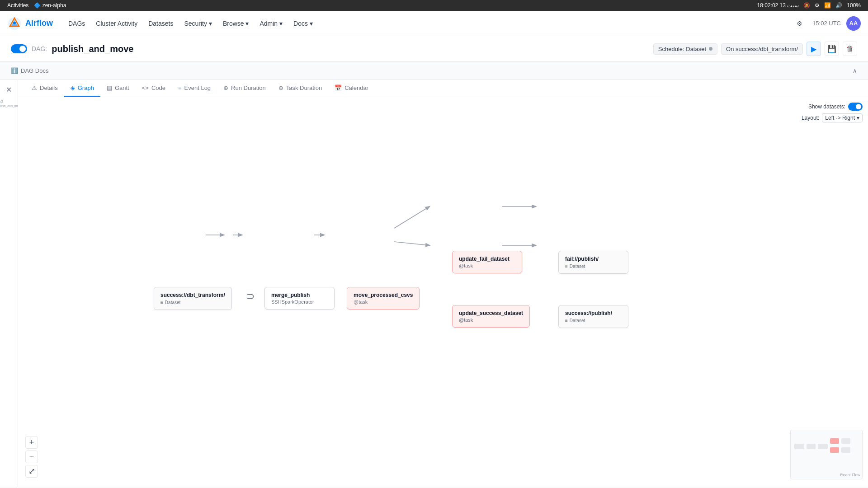  Describe the element at coordinates (37, 5) in the screenshot. I see `os-bar-left: Activities 🔷 zen-alpha` at that location.